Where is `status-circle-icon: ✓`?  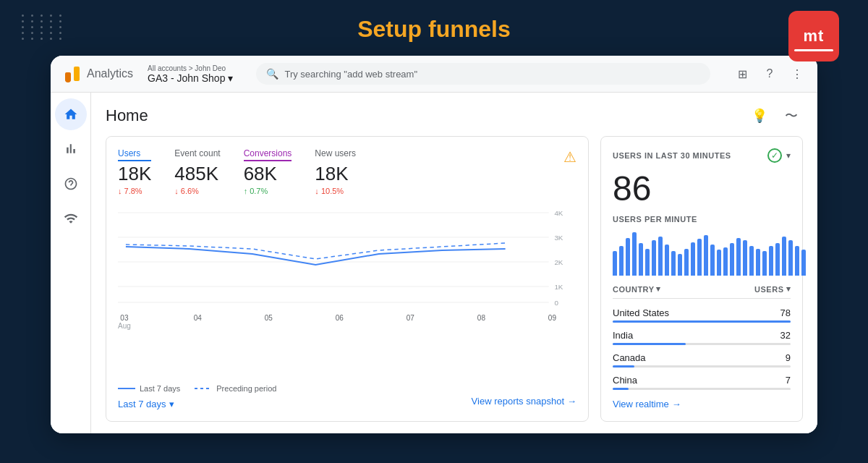 status-circle-icon: ✓ is located at coordinates (775, 156).